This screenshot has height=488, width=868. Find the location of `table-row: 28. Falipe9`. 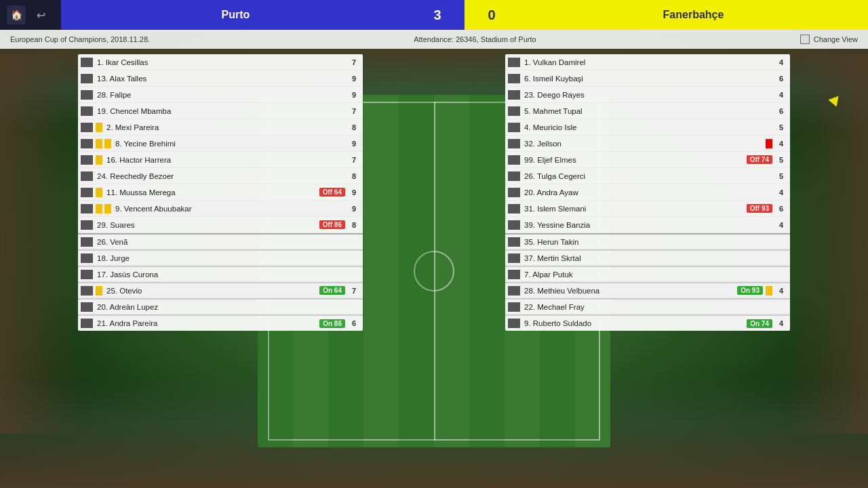

table-row: 28. Falipe9 is located at coordinates (220, 95).